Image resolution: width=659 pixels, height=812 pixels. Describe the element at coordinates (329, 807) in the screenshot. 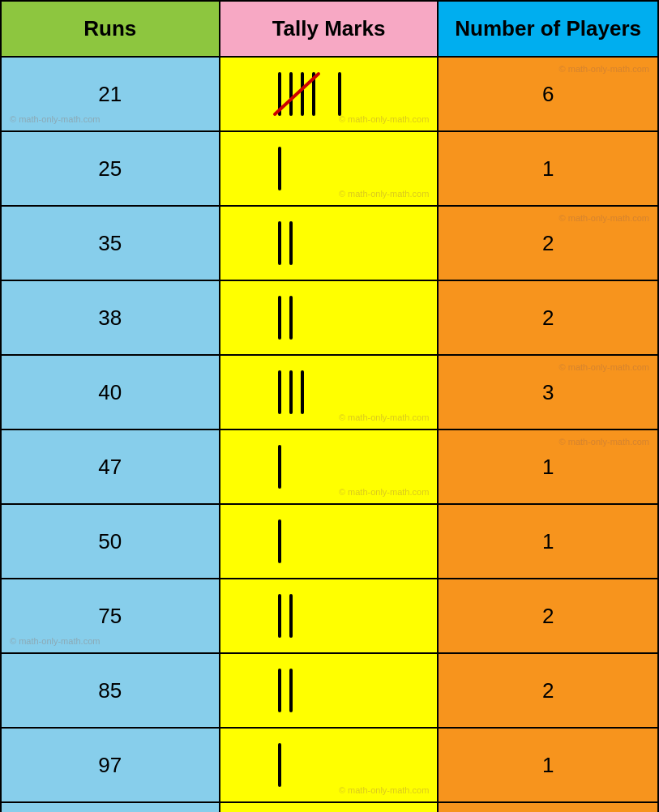

I see `table-row: 1011` at that location.